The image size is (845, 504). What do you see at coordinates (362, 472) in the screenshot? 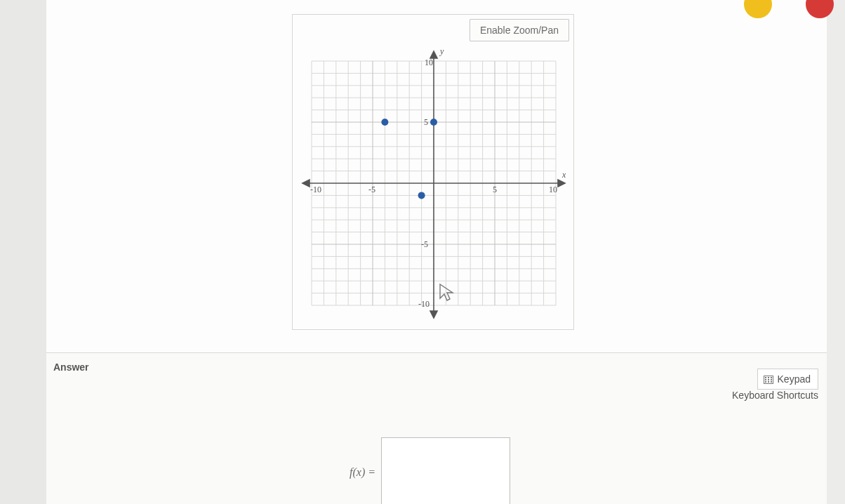
I see `fx-label: f(x) =` at bounding box center [362, 472].